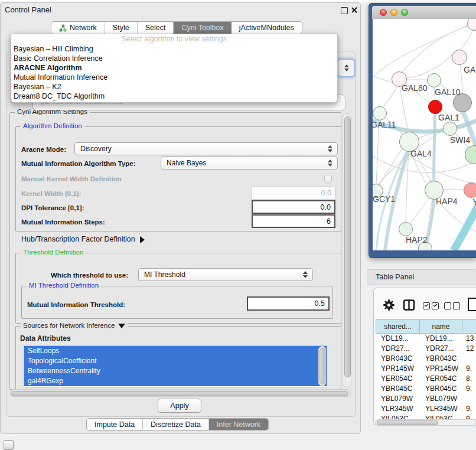 The image size is (476, 450). I want to click on node-hap2, so click(406, 229).